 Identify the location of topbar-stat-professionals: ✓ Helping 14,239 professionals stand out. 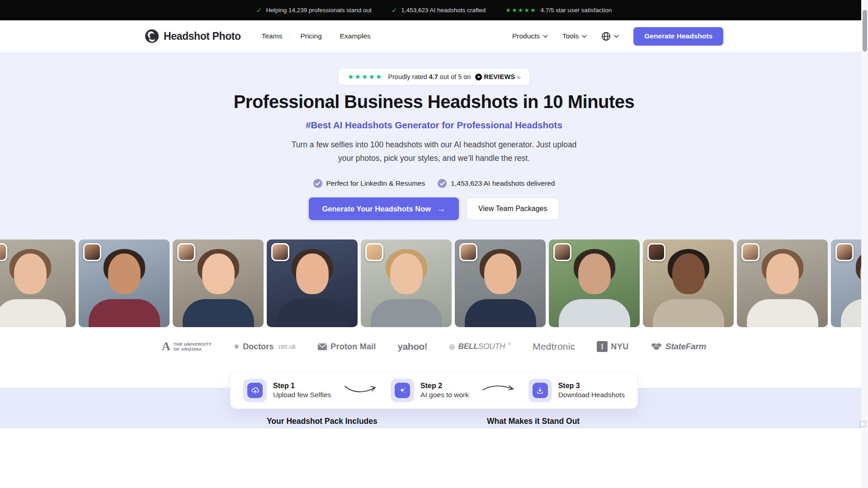
(314, 10).